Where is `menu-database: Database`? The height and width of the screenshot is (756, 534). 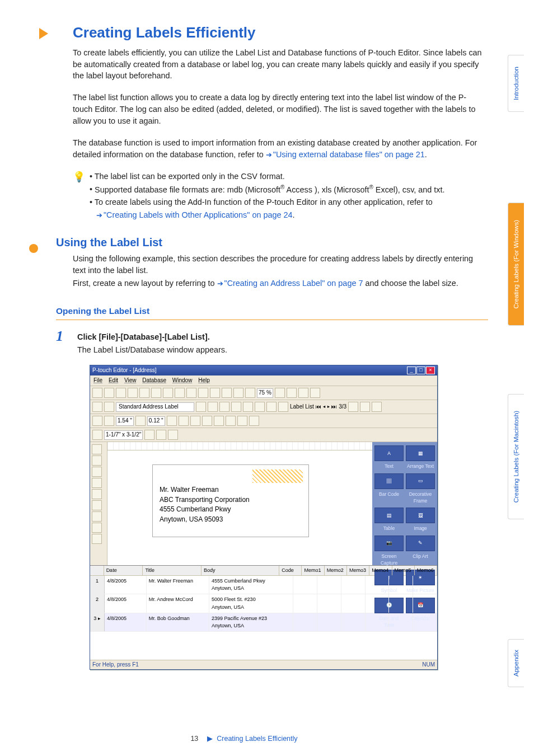
menu-database: Database is located at coordinates (154, 381).